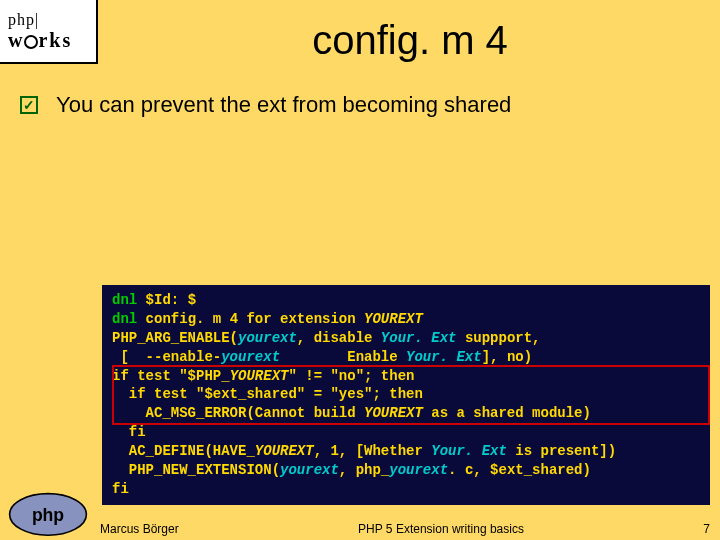 This screenshot has width=720, height=540. Describe the element at coordinates (29, 105) in the screenshot. I see `checkbox-icon: ✓` at that location.